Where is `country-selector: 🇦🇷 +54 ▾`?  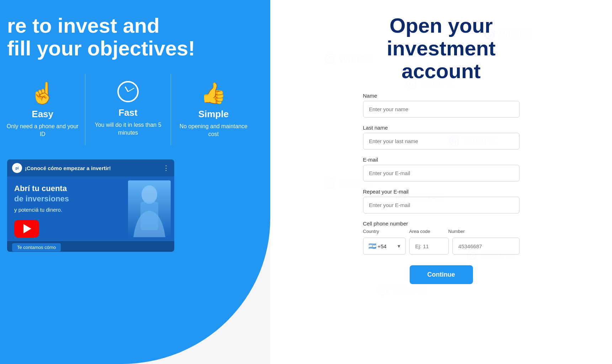
country-selector: 🇦🇷 +54 ▾ is located at coordinates (384, 246).